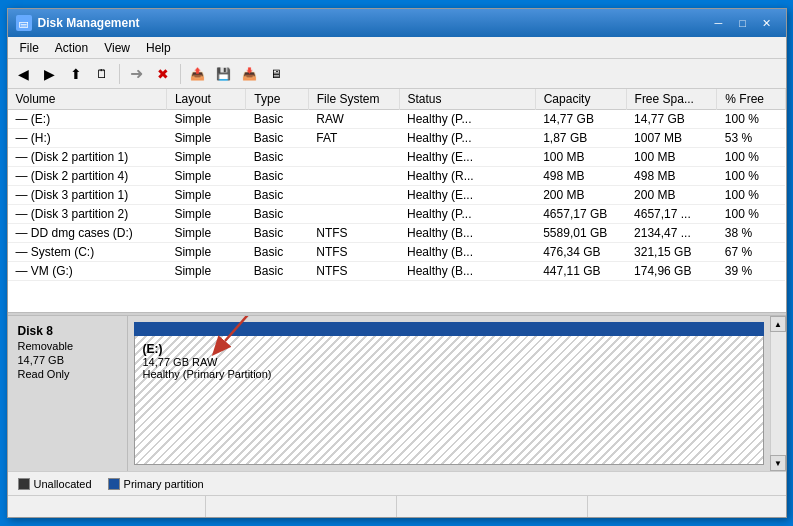 The image size is (793, 526). What do you see at coordinates (580, 158) in the screenshot?
I see `cell-capacity: 100 MB` at bounding box center [580, 158].